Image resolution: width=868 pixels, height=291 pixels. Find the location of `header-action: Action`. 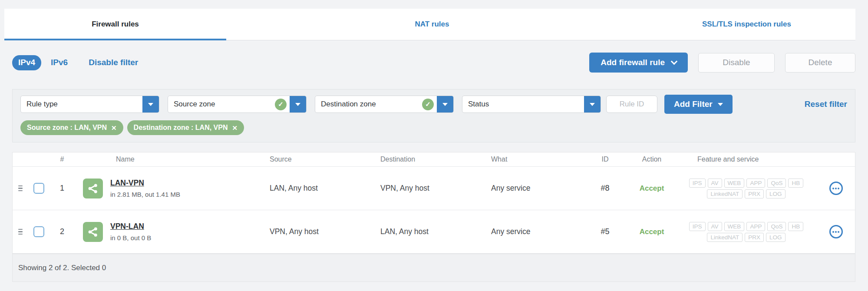

header-action: Action is located at coordinates (652, 159).